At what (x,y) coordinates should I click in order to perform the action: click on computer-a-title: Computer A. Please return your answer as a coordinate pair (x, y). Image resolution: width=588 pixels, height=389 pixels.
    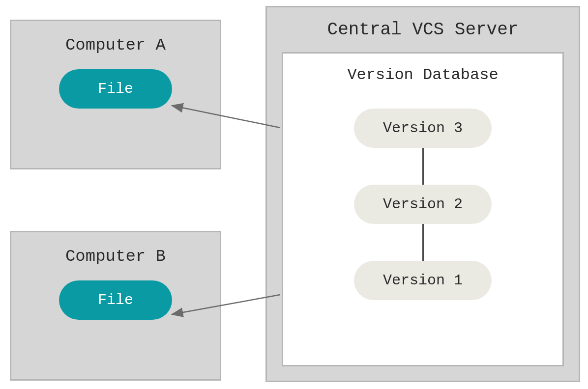
    Looking at the image, I should click on (116, 45).